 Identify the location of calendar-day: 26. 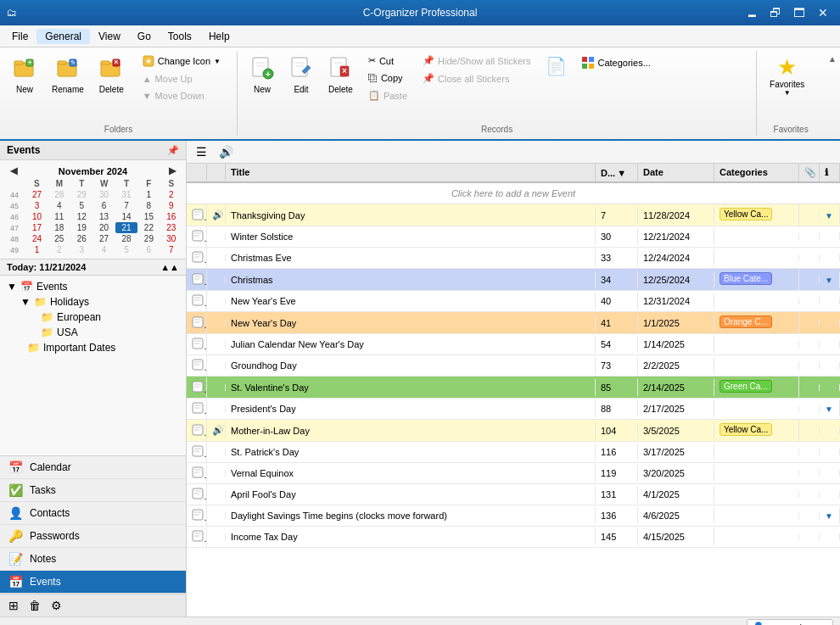
(81, 239).